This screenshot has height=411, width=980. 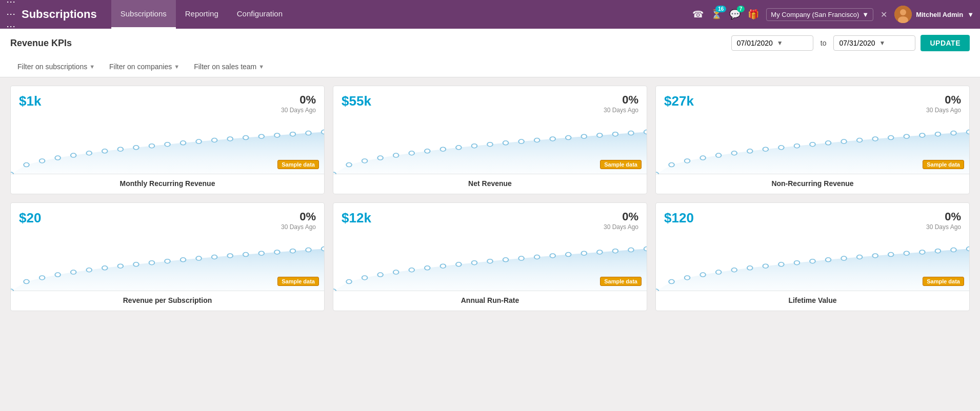 I want to click on nav-item-configuration: Configuration, so click(x=259, y=14).